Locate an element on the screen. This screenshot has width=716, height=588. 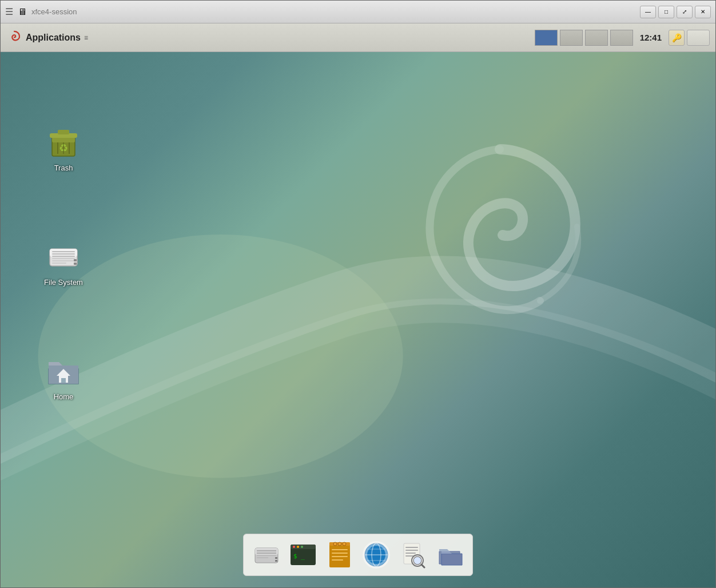
title-bar-left: ☰ 🖥 xfce4-session is located at coordinates (41, 11).